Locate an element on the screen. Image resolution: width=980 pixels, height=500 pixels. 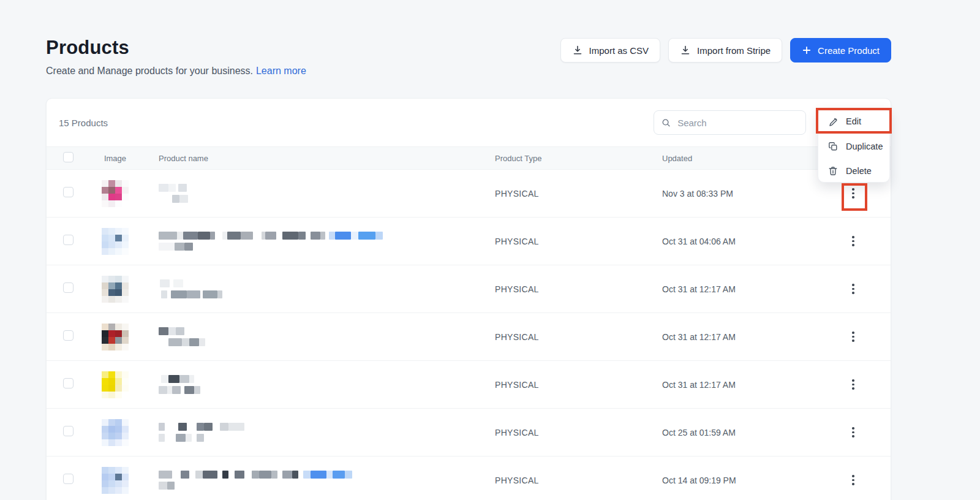
page-title-block: Products Create and Manage products for … is located at coordinates (176, 56).